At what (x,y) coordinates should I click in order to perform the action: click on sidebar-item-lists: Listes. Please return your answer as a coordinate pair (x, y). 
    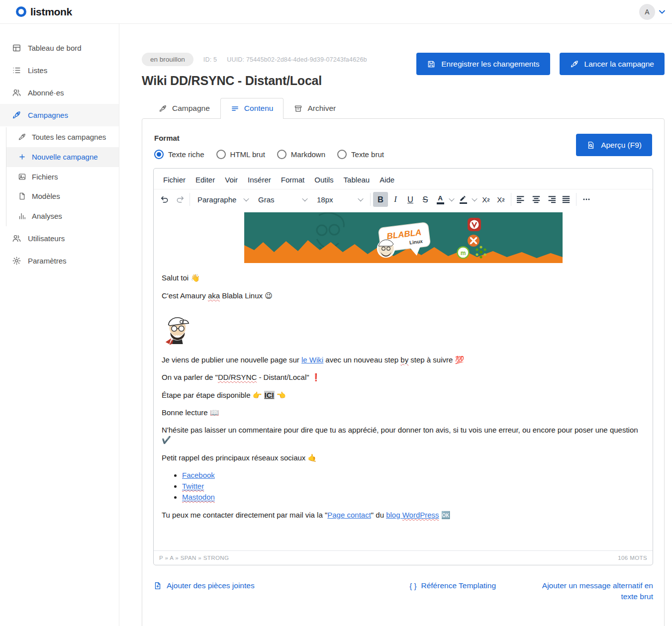
    Looking at the image, I should click on (60, 71).